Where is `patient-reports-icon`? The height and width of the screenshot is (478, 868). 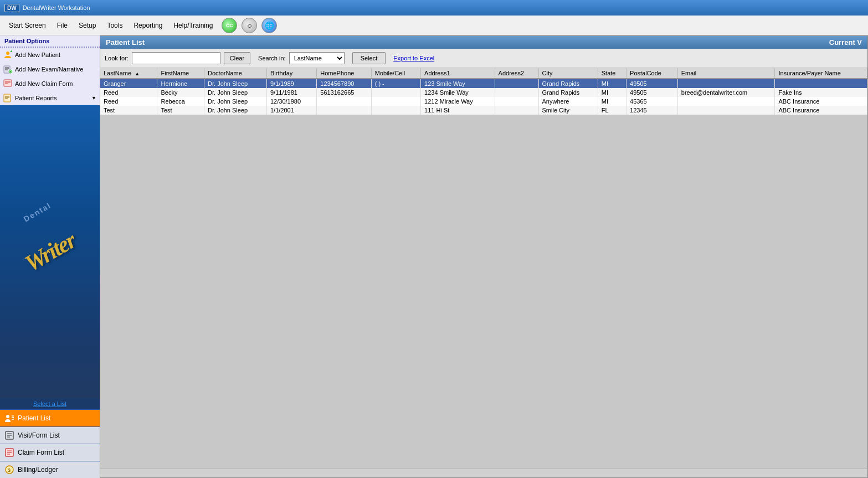 patient-reports-icon is located at coordinates (8, 98).